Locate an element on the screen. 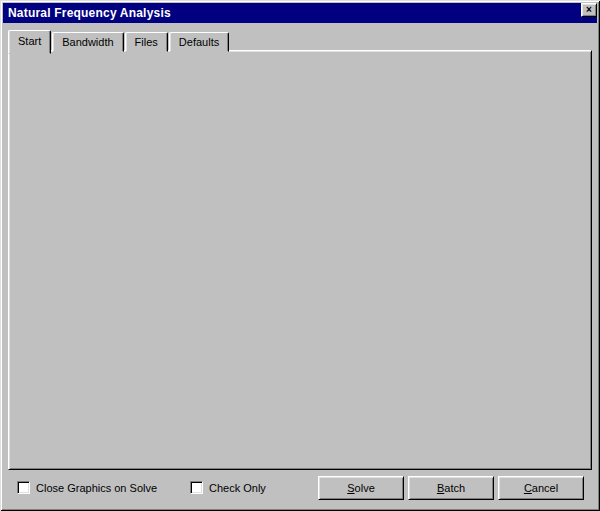 The image size is (600, 511). window-title: Natural Frequency Analysis is located at coordinates (90, 13).